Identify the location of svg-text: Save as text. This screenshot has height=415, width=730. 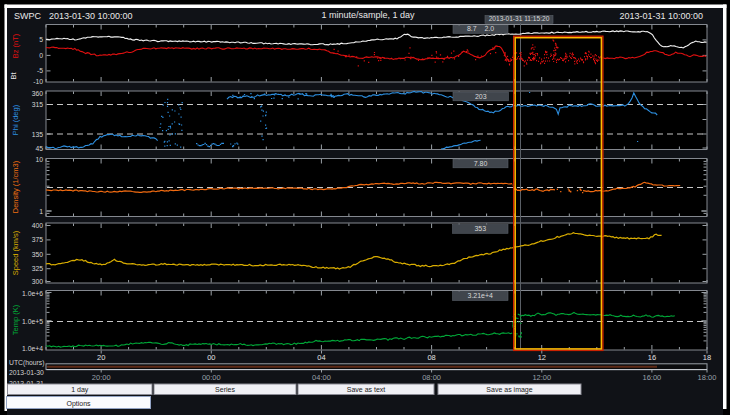
(366, 390).